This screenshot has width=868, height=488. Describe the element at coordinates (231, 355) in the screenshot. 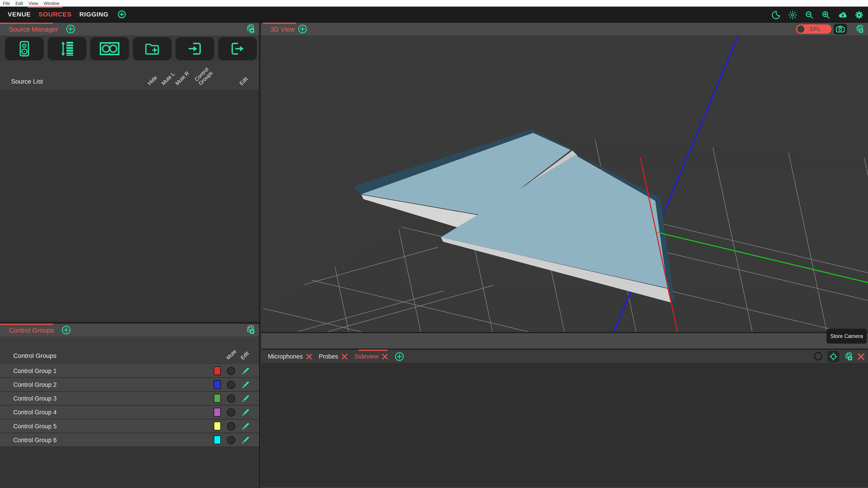

I see `column-mute: Mute` at that location.